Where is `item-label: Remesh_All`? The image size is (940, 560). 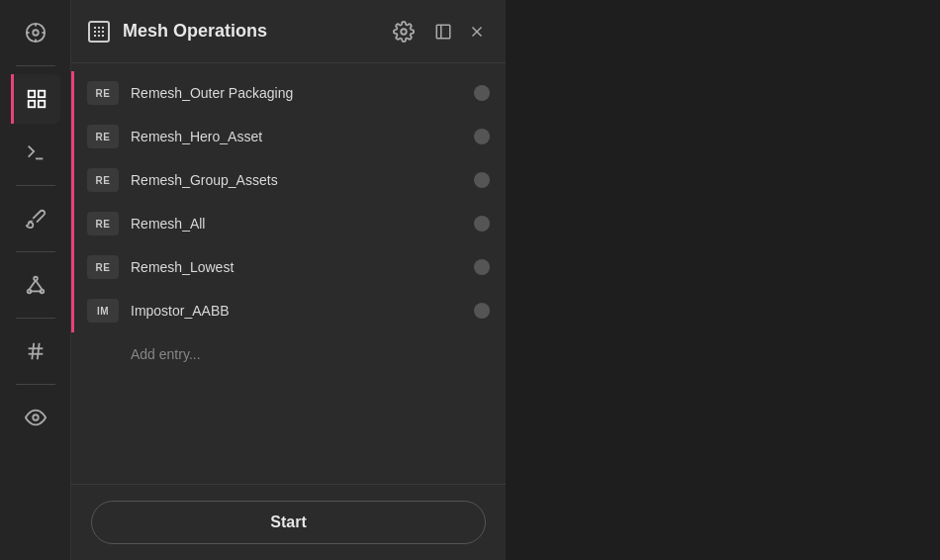
item-label: Remesh_All is located at coordinates (303, 224).